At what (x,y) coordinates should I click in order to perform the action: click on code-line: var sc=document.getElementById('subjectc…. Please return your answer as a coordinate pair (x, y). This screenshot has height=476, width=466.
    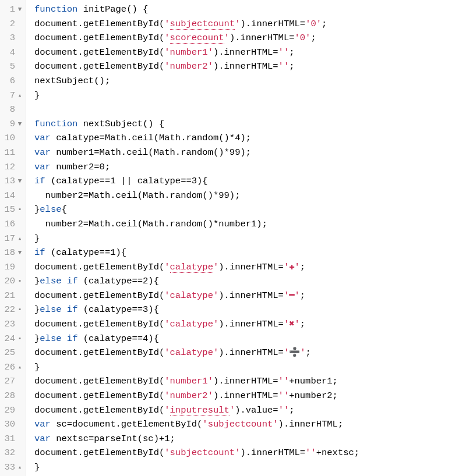
    Looking at the image, I should click on (250, 425).